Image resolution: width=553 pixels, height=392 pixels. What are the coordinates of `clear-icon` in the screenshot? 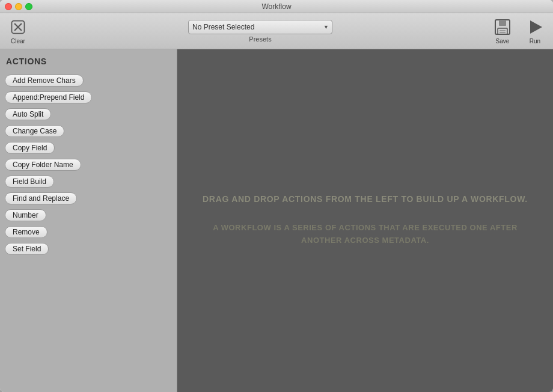 It's located at (18, 27).